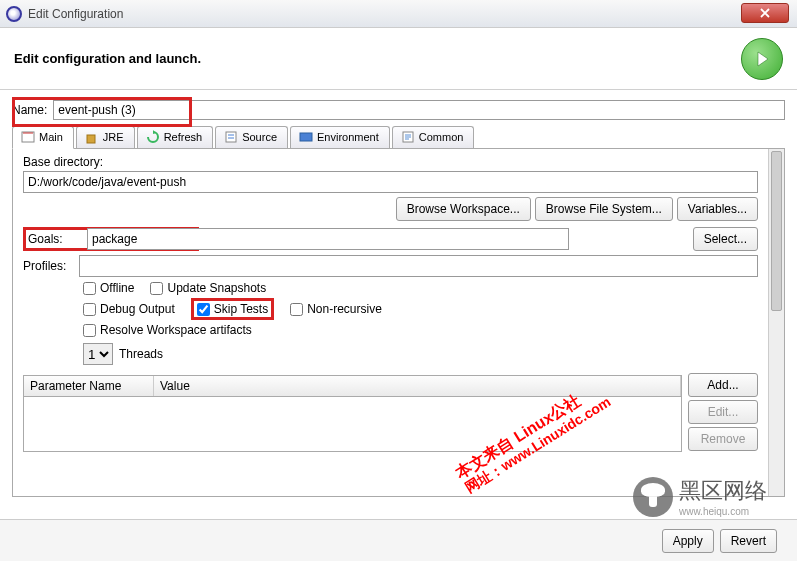 The image size is (797, 561). Describe the element at coordinates (718, 209) in the screenshot. I see `variables-button: Variables...` at that location.